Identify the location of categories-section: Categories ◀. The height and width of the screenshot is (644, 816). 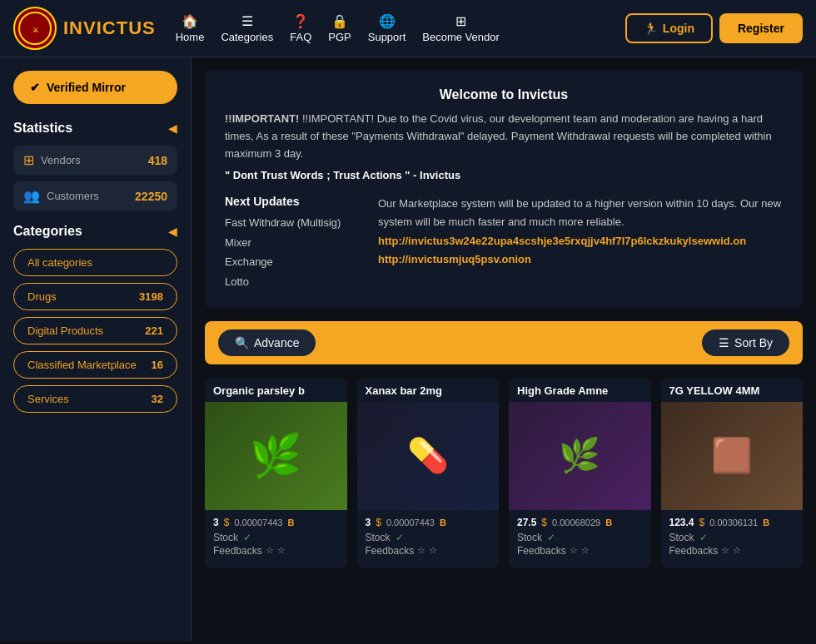
(95, 231).